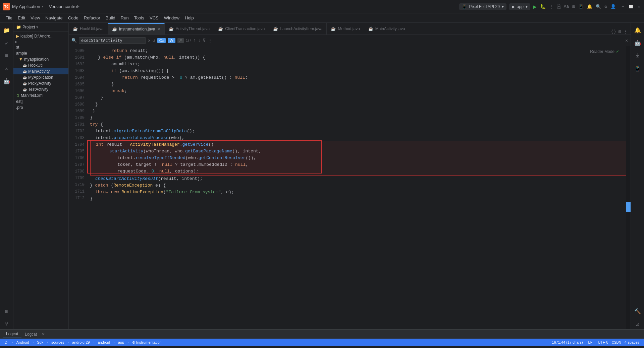 The image size is (644, 348). I want to click on vc-dropdown-arrow: ▾, so click(79, 7).